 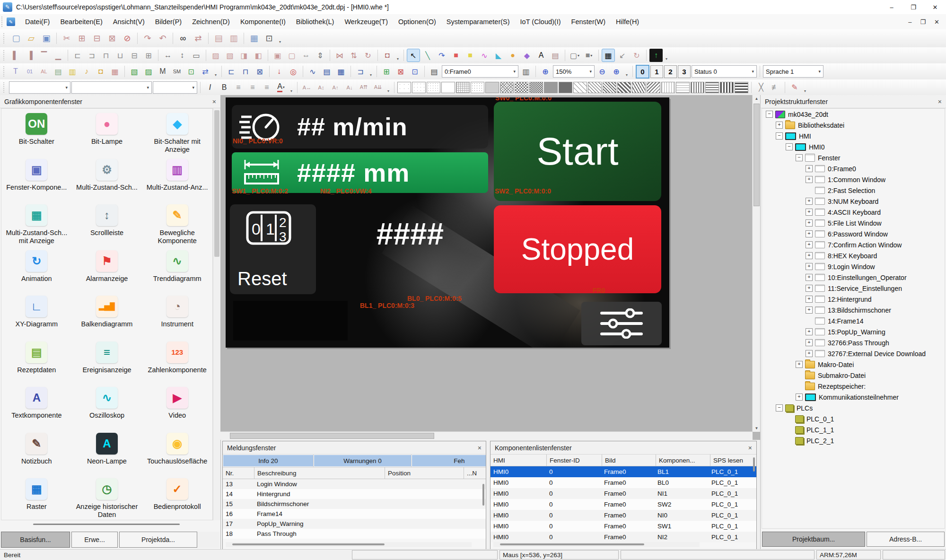 I want to click on component-item: 123Zahlenkomponente, so click(x=177, y=360).